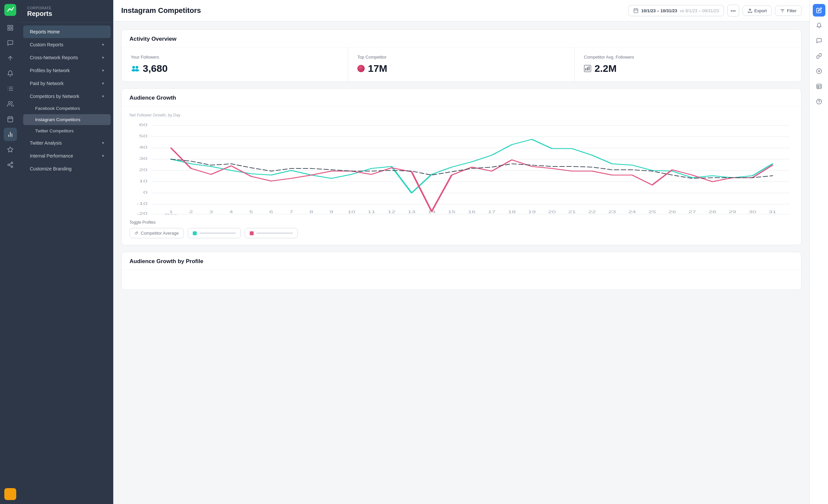 The width and height of the screenshot is (828, 504). I want to click on sidebar-item-cross-network-label: Cross-Network Reports, so click(54, 58).